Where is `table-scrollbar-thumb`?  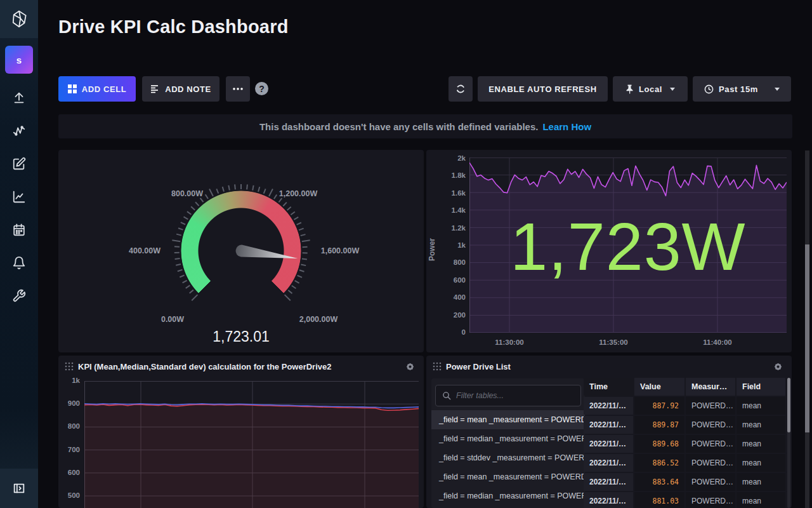 table-scrollbar-thumb is located at coordinates (789, 405).